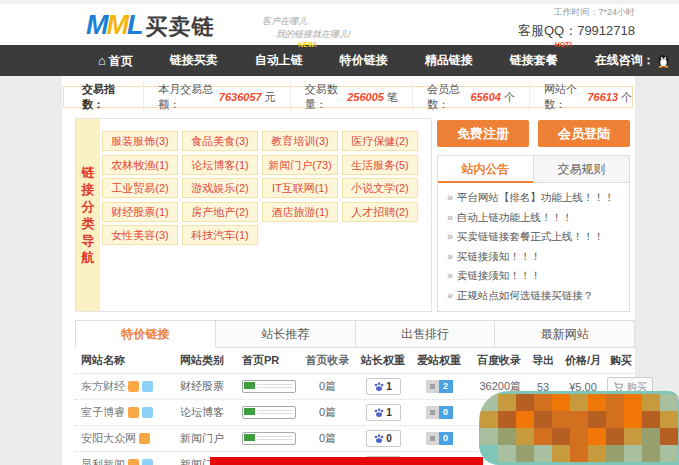 The image size is (679, 465). What do you see at coordinates (380, 141) in the screenshot?
I see `category-button: 医疗保健(2)` at bounding box center [380, 141].